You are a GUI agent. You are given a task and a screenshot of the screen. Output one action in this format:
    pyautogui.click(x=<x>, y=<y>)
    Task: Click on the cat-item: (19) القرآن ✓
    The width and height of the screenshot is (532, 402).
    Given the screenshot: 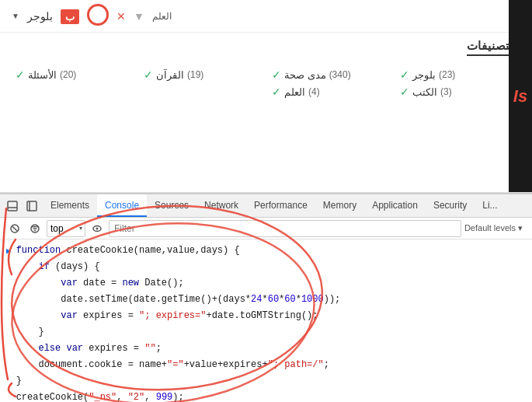 What is the action you would take?
    pyautogui.click(x=202, y=75)
    